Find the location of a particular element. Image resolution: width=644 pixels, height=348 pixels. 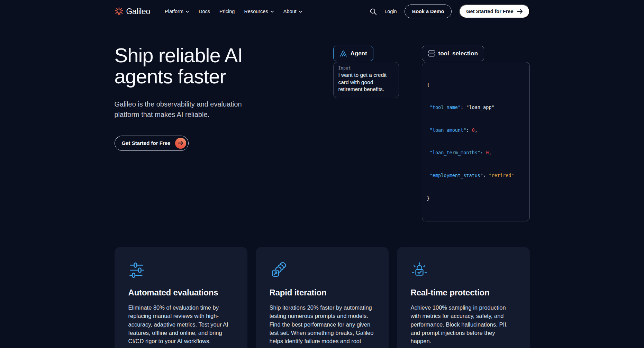

feature-title: Automated evaluations is located at coordinates (181, 293).